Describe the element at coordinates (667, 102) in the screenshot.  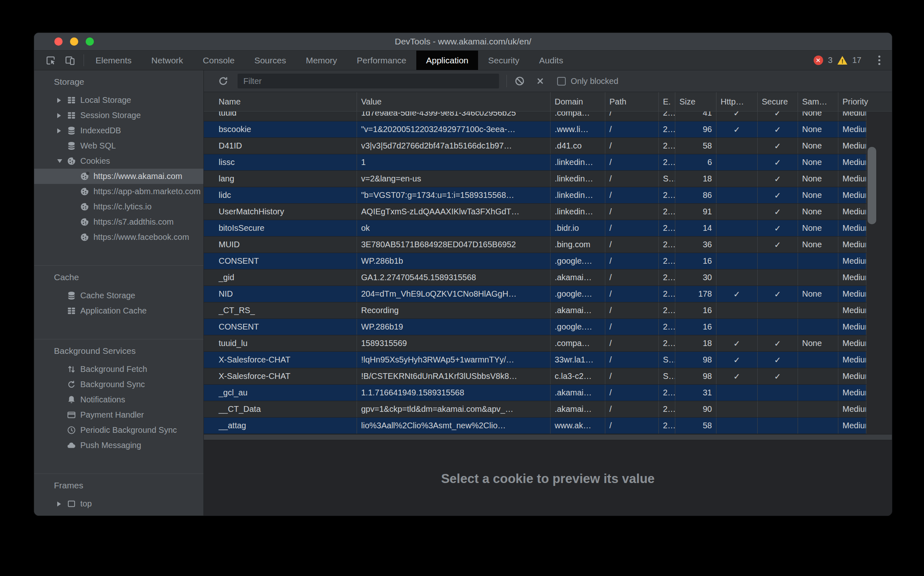
I see `column-header-e: E.` at that location.